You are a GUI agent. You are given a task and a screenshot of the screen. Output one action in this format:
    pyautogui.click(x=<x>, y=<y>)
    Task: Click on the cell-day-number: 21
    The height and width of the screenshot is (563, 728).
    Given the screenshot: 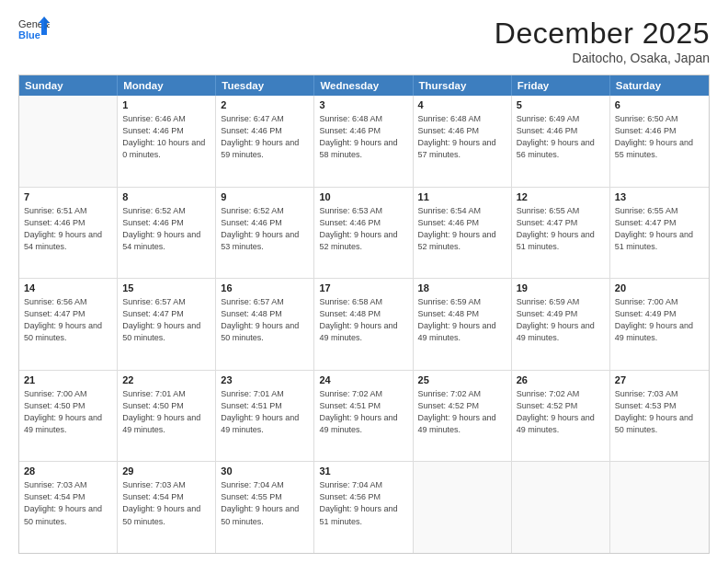 What is the action you would take?
    pyautogui.click(x=68, y=380)
    